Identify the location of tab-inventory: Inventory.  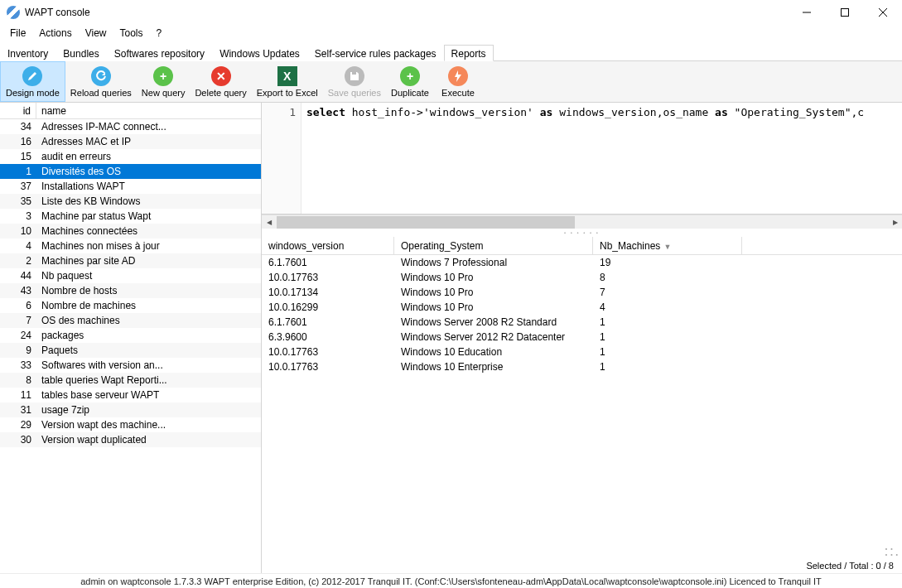
(28, 53).